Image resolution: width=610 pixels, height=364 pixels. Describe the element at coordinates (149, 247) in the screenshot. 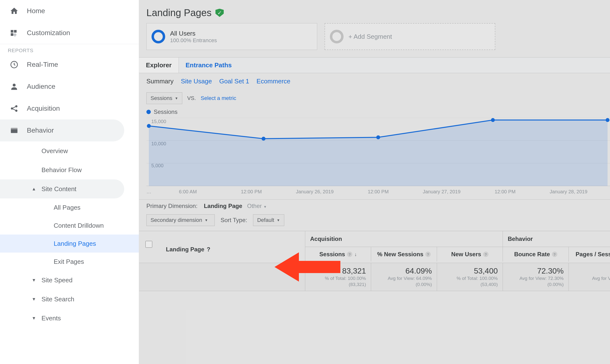

I see `select-all-cell` at that location.